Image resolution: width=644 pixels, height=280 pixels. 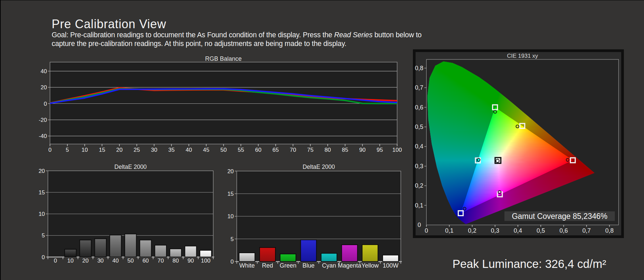 What do you see at coordinates (268, 266) in the screenshot?
I see `svg-text: Red` at bounding box center [268, 266].